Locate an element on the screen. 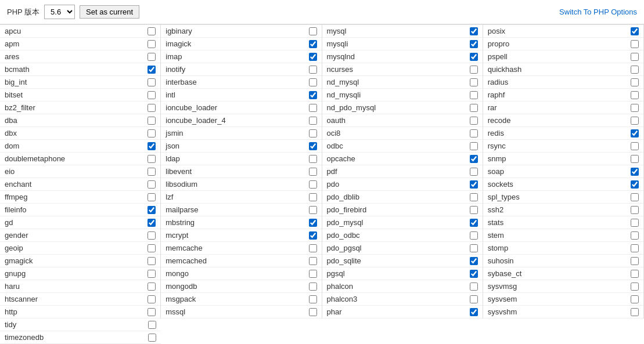 Image resolution: width=644 pixels, height=344 pixels. set-current-button: Set as current is located at coordinates (109, 12).